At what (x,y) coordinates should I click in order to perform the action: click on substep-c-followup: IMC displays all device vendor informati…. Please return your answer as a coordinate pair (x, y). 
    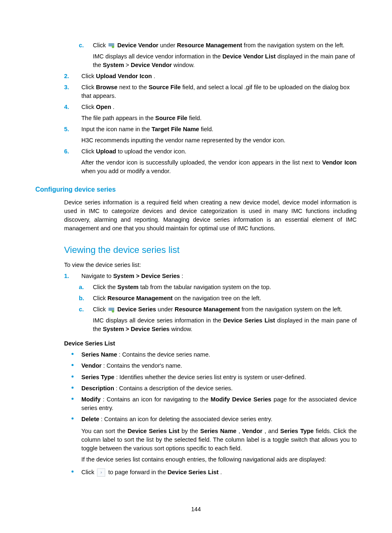
    Looking at the image, I should click on (196, 61).